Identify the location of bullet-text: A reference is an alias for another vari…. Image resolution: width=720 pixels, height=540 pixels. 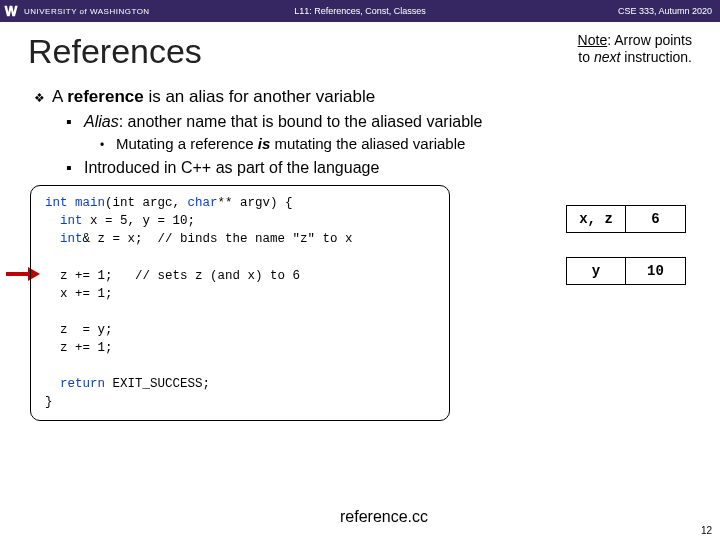
(214, 98).